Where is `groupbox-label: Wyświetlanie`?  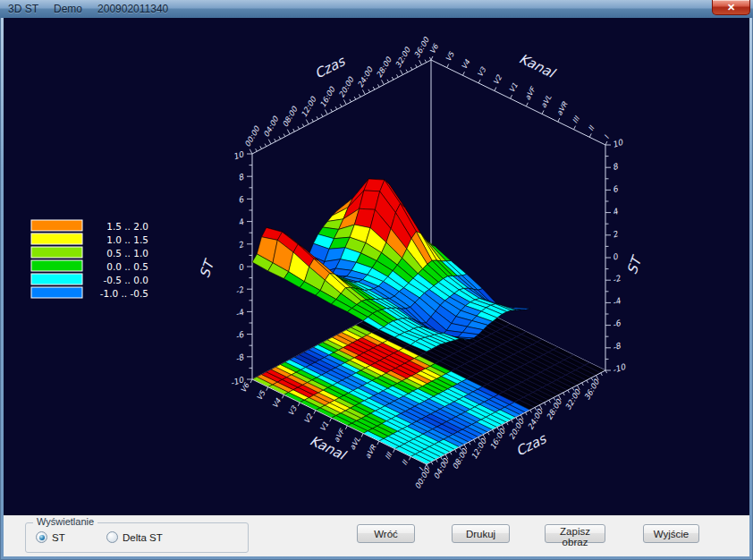
groupbox-label: Wyświetlanie is located at coordinates (65, 522).